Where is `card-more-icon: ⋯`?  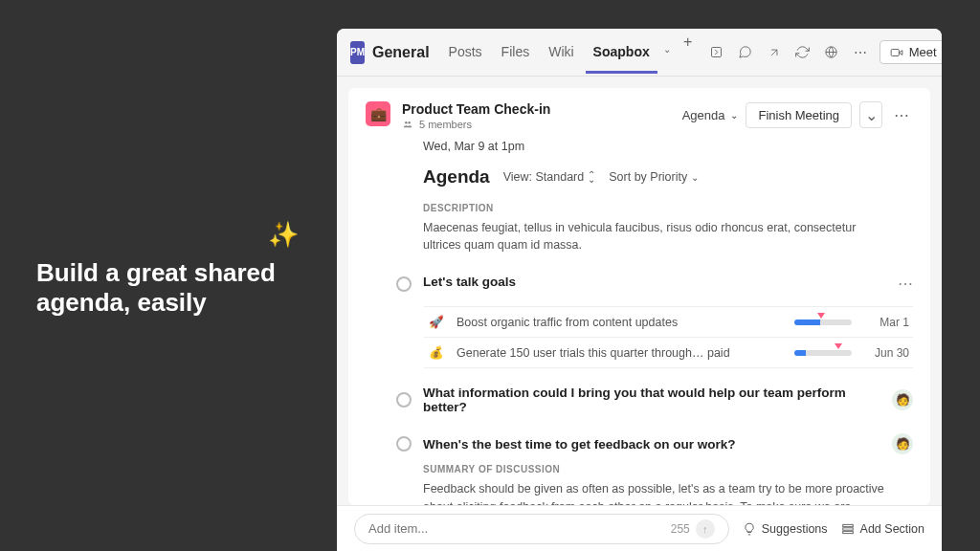
card-more-icon: ⋯ is located at coordinates (902, 115).